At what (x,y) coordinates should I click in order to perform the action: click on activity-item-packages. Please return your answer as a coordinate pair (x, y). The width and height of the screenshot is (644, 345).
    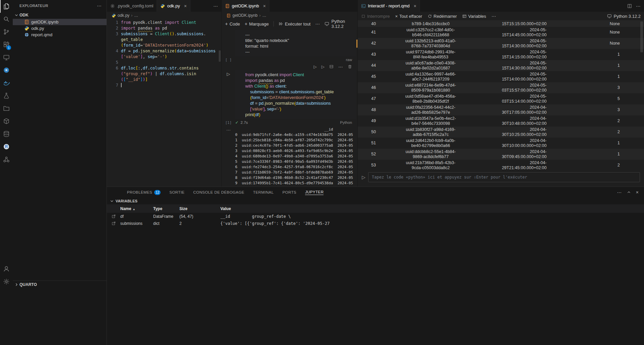
    Looking at the image, I should click on (6, 121).